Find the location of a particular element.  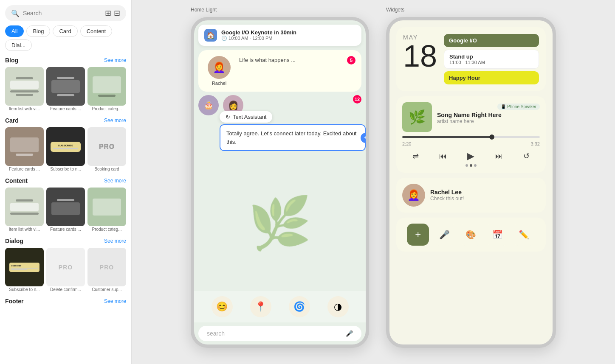

cal-event-title: Happy Hour is located at coordinates (491, 78).